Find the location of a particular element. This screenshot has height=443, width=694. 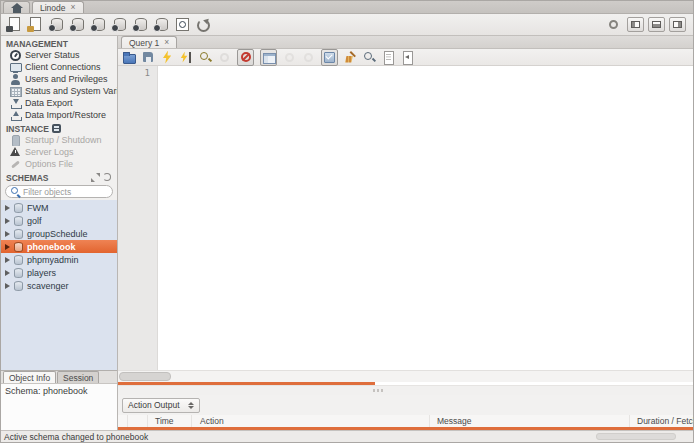

reconnect-dbms-icon is located at coordinates (203, 24).